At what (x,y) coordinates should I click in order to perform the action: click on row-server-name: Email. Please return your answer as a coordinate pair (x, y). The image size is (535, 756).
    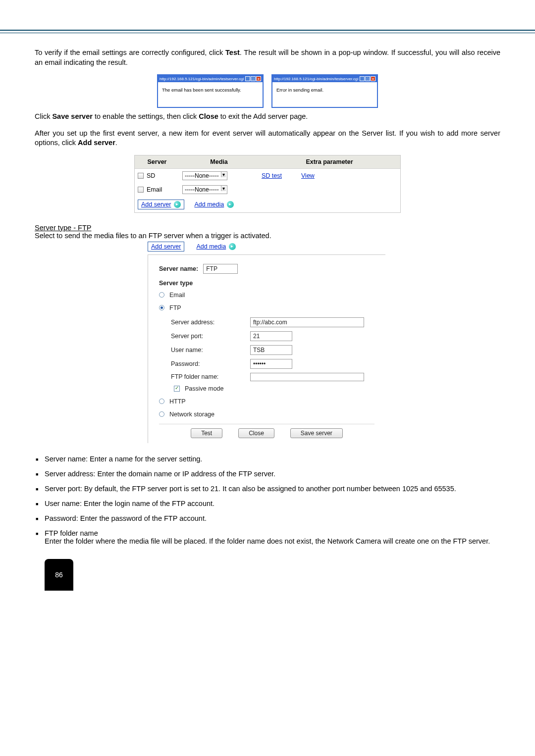
    Looking at the image, I should click on (155, 190).